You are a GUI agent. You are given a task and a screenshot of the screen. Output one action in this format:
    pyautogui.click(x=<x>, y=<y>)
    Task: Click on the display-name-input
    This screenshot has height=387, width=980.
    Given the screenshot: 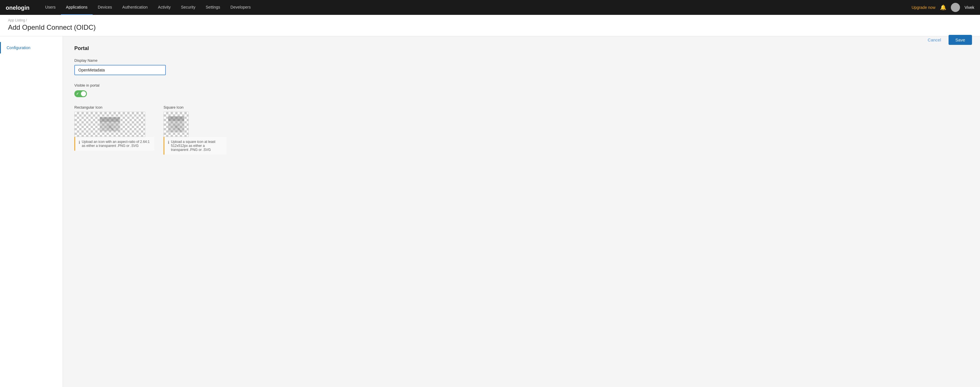 What is the action you would take?
    pyautogui.click(x=120, y=70)
    